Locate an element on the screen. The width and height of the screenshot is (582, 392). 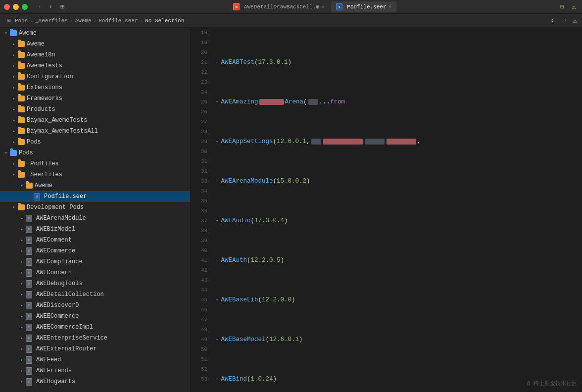
expand-arrow-awehogwarts is located at coordinates (22, 382).